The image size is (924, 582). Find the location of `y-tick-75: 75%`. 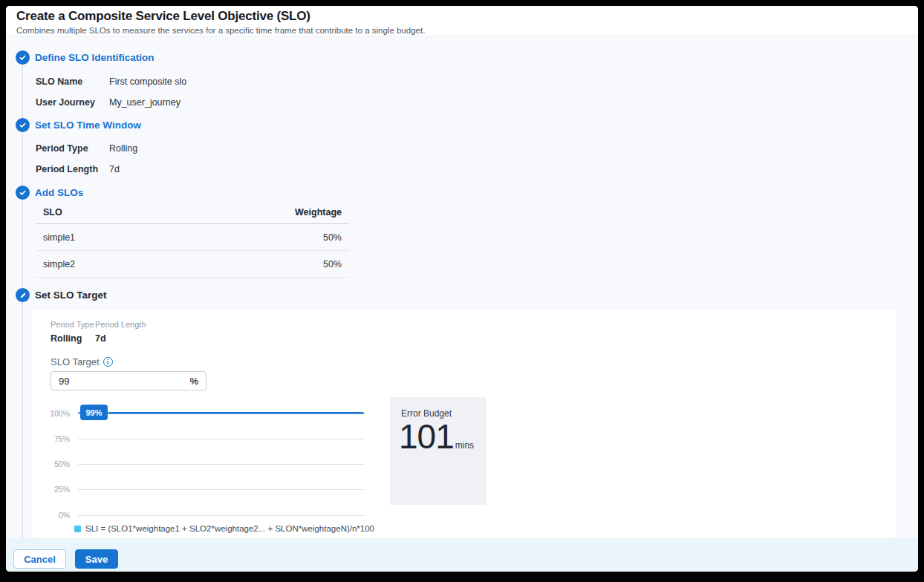

y-tick-75: 75% is located at coordinates (52, 439).